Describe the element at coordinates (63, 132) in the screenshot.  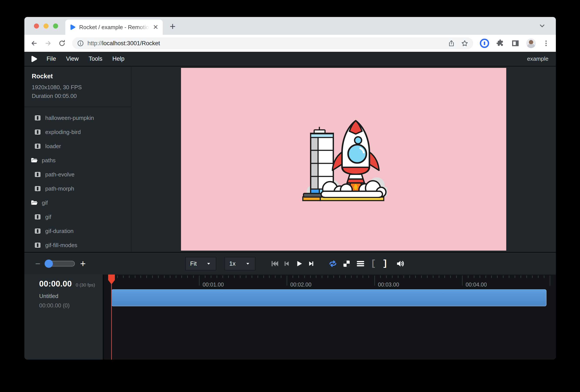
I see `sidebar-item-label: exploding-bird` at that location.